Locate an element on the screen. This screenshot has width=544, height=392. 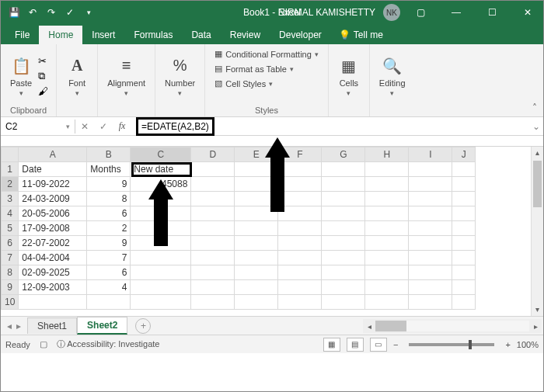
col-header-A: A is located at coordinates (53, 155).